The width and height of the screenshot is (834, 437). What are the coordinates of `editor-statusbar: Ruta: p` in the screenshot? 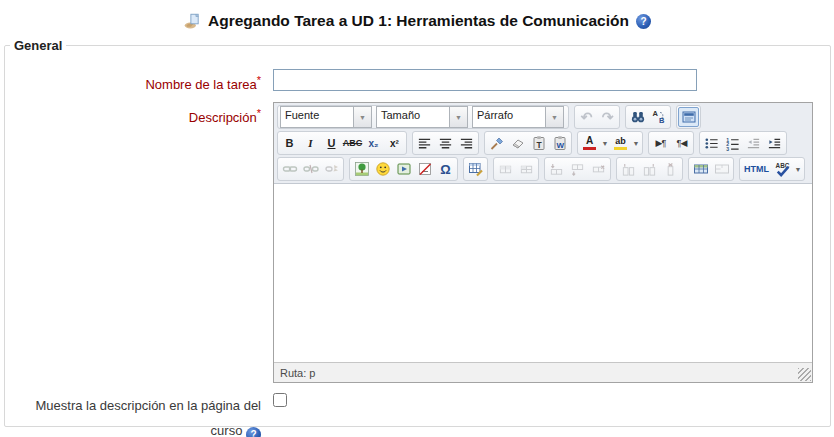 It's located at (543, 372).